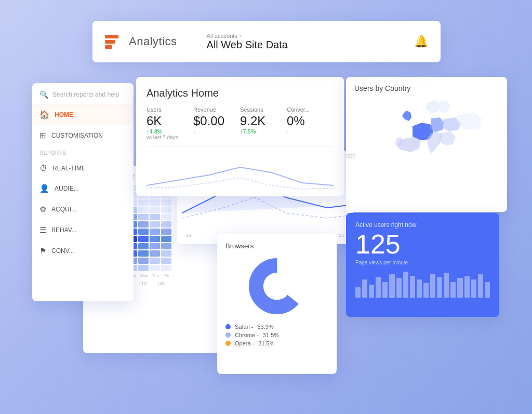 Image resolution: width=532 pixels, height=414 pixels. Describe the element at coordinates (189, 235) in the screenshot. I see `x-label-19: 19` at that location.